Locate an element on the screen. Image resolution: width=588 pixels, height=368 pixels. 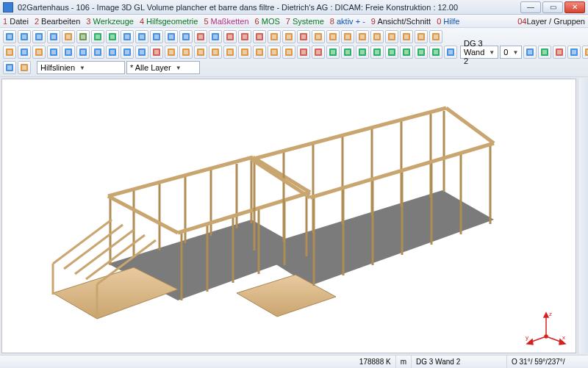
menu-maßketten: 5 Maßketten is located at coordinates (226, 21).